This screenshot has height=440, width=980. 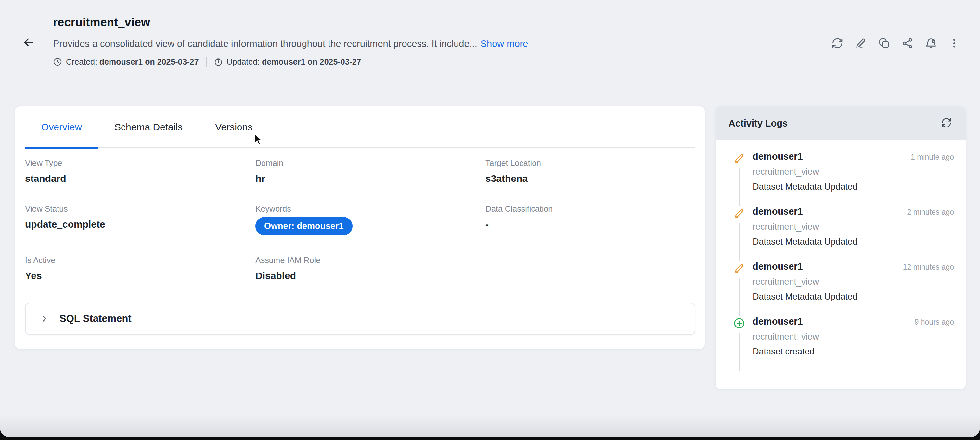 What do you see at coordinates (841, 265) in the screenshot?
I see `activity-log-list: demouser1 1 minute ago recruitment_view …` at bounding box center [841, 265].